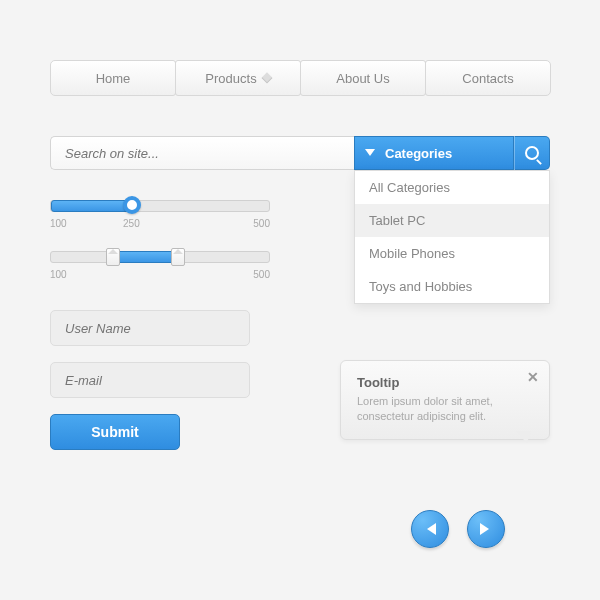  What do you see at coordinates (452, 254) in the screenshot?
I see `dropdown-item: Mobile Phones` at bounding box center [452, 254].